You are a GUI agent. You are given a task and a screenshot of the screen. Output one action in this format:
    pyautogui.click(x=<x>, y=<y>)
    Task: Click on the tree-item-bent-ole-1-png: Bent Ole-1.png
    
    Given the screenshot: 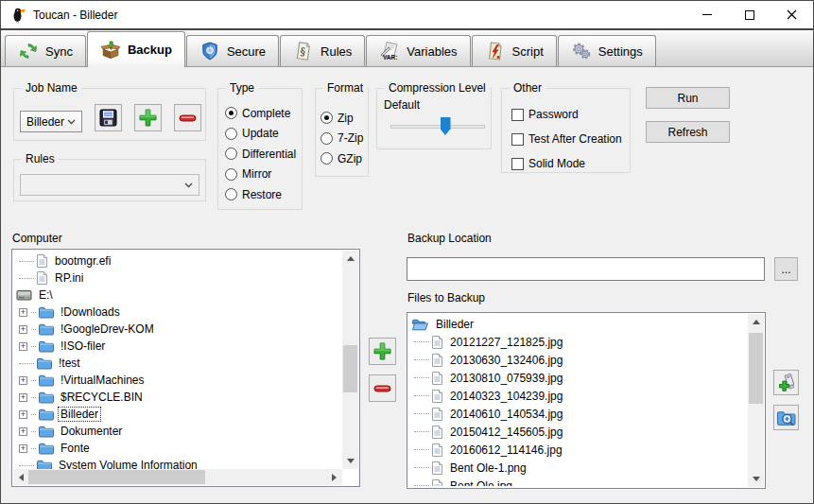 What is the action you would take?
    pyautogui.click(x=579, y=467)
    